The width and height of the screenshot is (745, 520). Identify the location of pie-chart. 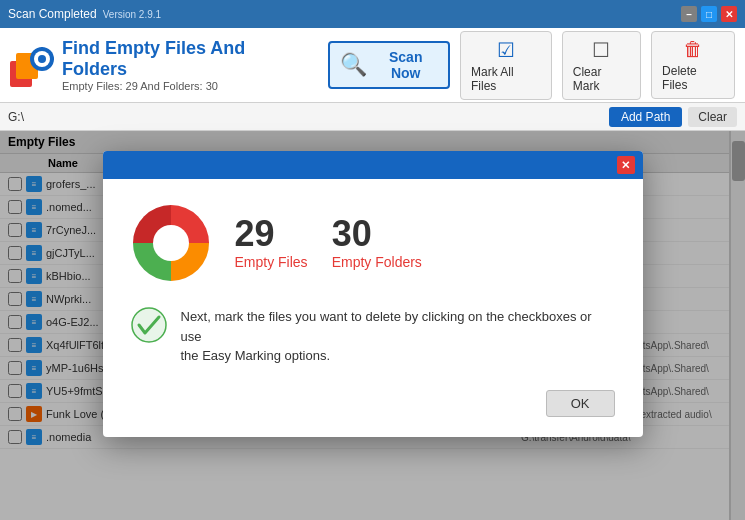
(171, 243).